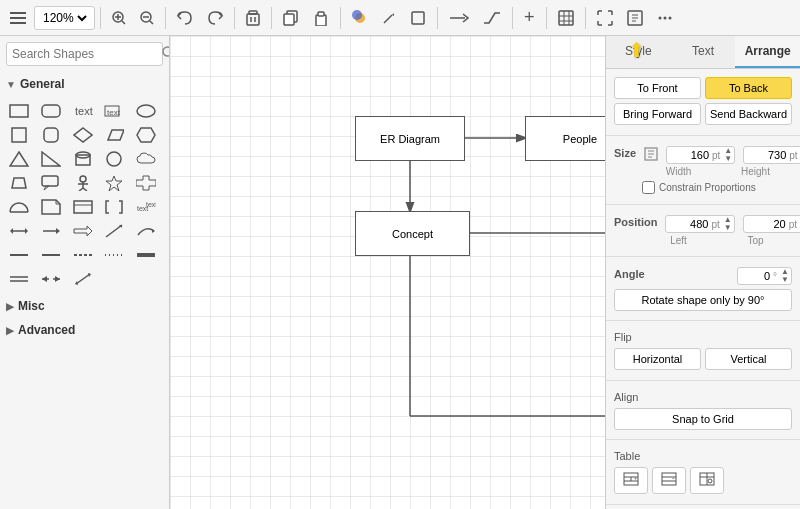 The width and height of the screenshot is (800, 509). I want to click on shape-trapezoid, so click(19, 183).